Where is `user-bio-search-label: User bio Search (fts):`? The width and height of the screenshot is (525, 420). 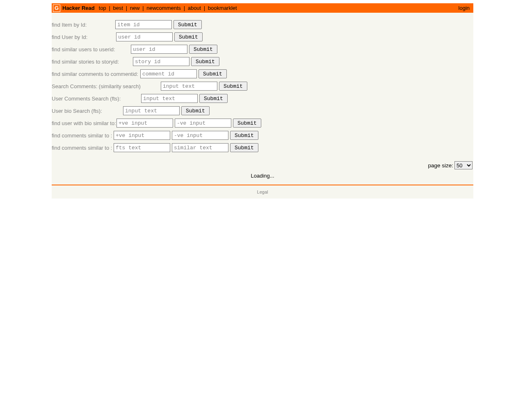 user-bio-search-label: User bio Search (fts): is located at coordinates (87, 111).